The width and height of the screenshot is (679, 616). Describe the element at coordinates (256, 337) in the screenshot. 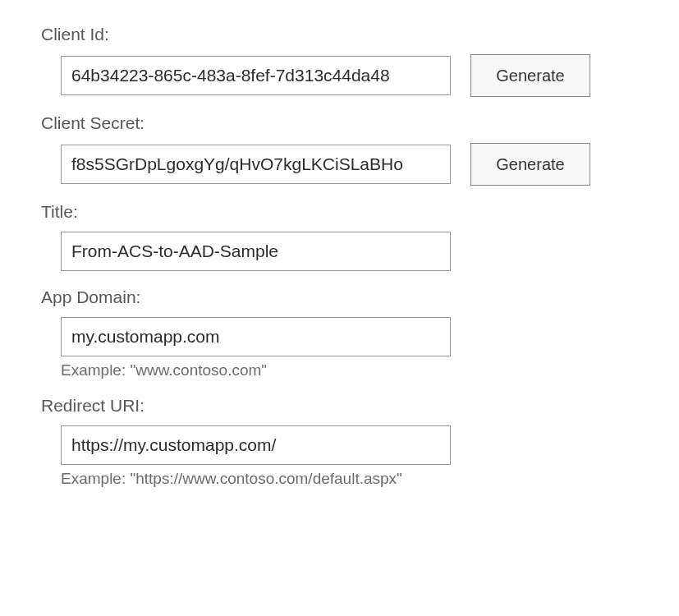

I see `app-domain-input` at that location.